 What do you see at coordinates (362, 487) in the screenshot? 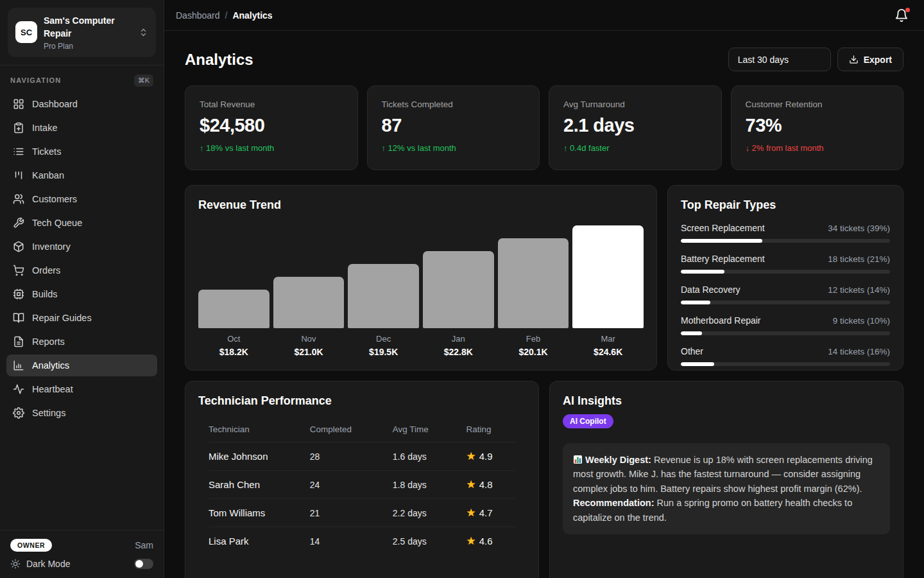
I see `technician-table: Technician Completed Avg Time Rating Mik…` at bounding box center [362, 487].